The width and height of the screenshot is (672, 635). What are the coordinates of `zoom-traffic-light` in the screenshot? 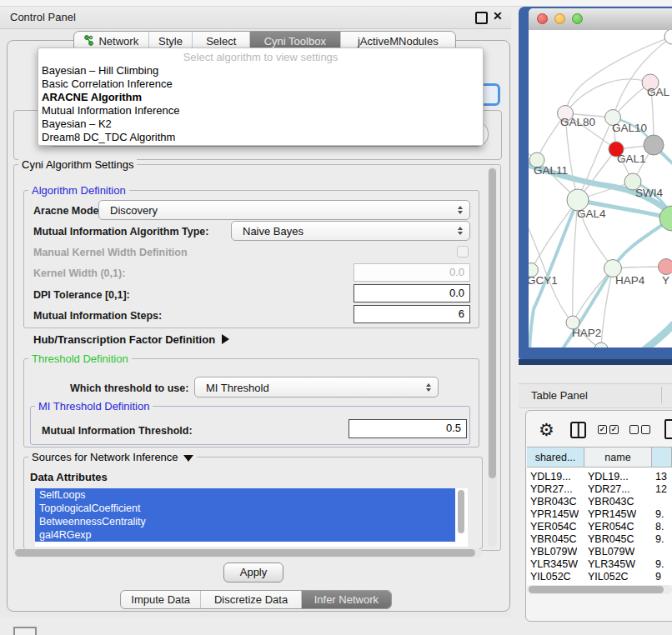 It's located at (577, 18).